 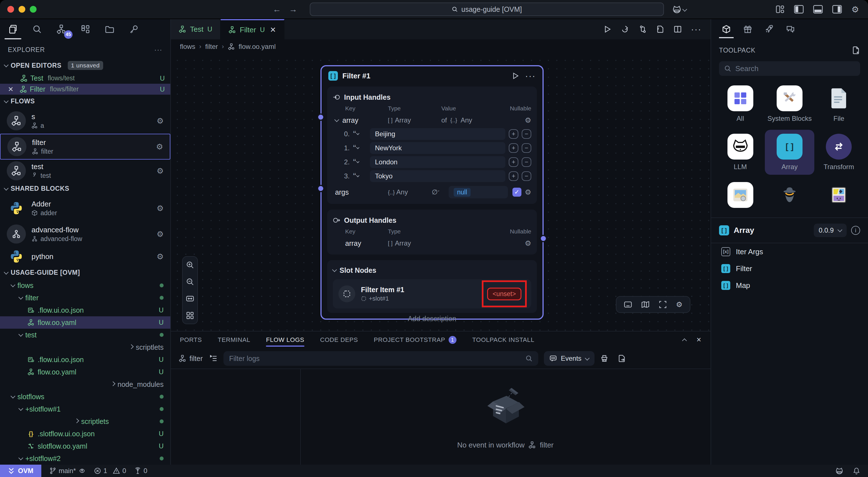 I want to click on tab-test: Test U, so click(x=196, y=29).